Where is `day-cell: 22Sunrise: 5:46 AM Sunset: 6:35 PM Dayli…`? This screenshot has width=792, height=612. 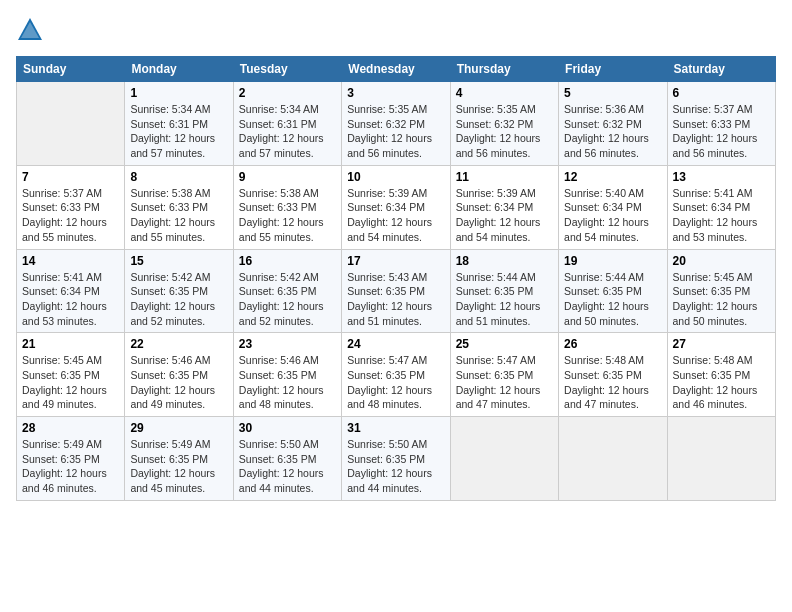
day-cell: 22Sunrise: 5:46 AM Sunset: 6:35 PM Dayli… is located at coordinates (179, 375).